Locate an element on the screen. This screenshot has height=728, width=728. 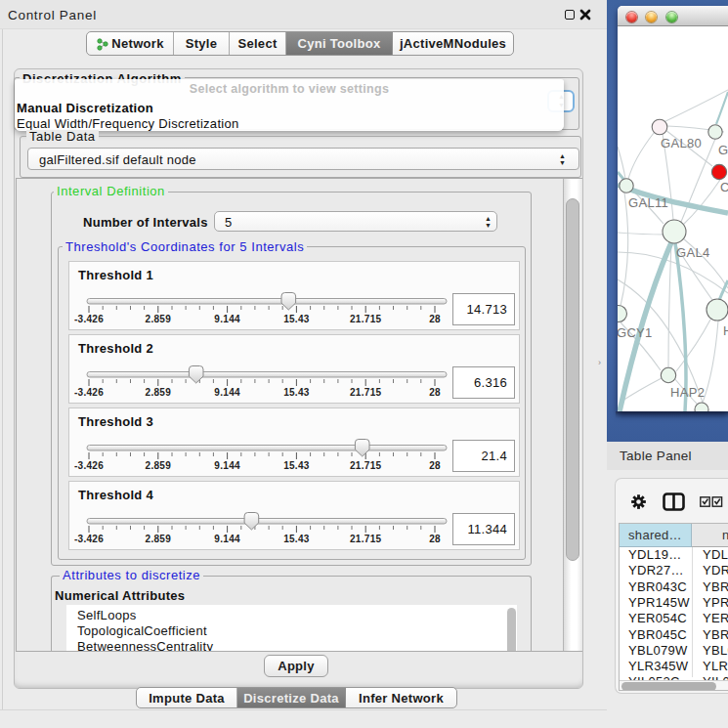
svg-text: GCY1 is located at coordinates (635, 332).